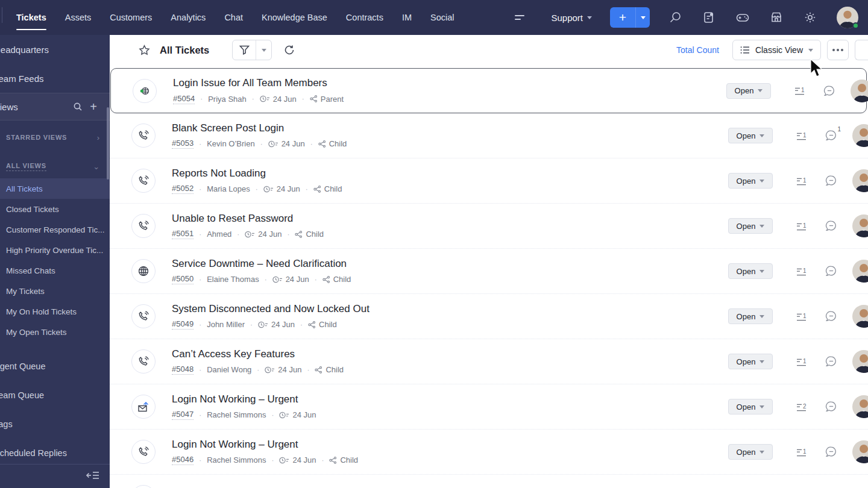 The image size is (868, 488). What do you see at coordinates (623, 17) in the screenshot?
I see `add-button: +` at bounding box center [623, 17].